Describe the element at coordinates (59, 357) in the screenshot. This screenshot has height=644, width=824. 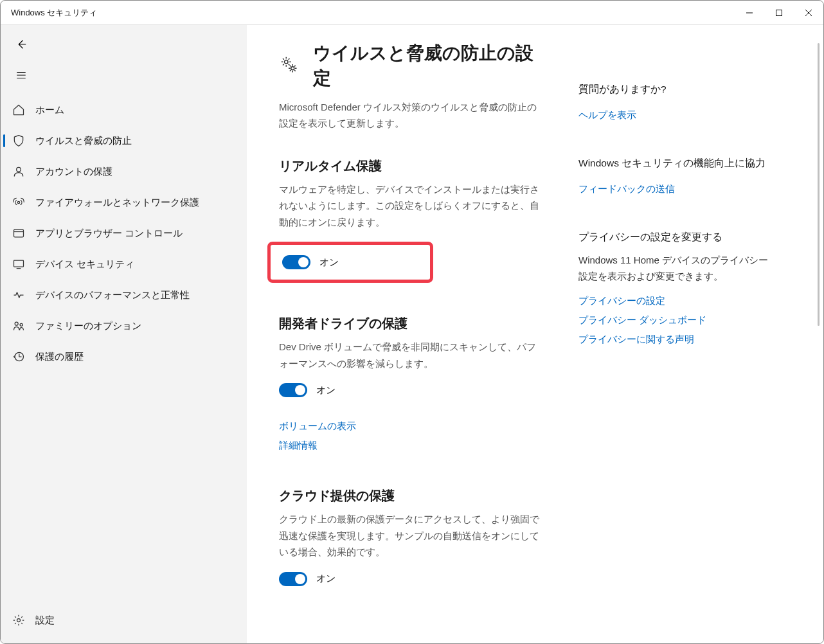
I see `sidebar-item-label: 保護の履歴` at that location.